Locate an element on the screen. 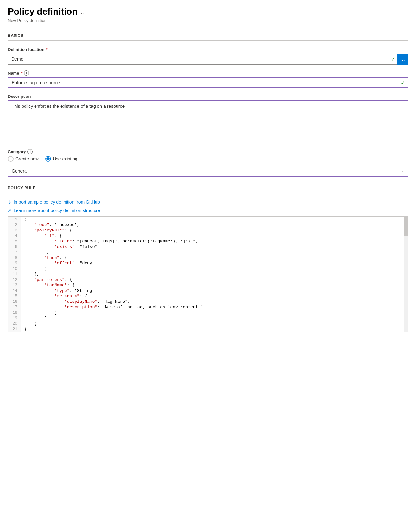 This screenshot has width=416, height=532. line-number-1: 1 is located at coordinates (15, 220).